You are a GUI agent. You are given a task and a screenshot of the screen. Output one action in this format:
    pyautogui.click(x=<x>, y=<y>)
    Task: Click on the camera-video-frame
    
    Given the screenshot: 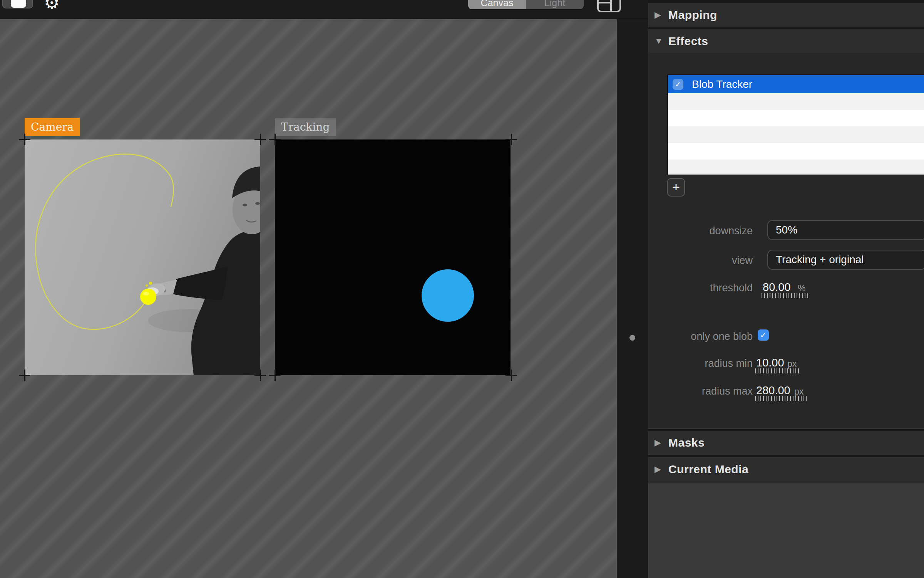 What is the action you would take?
    pyautogui.click(x=142, y=257)
    